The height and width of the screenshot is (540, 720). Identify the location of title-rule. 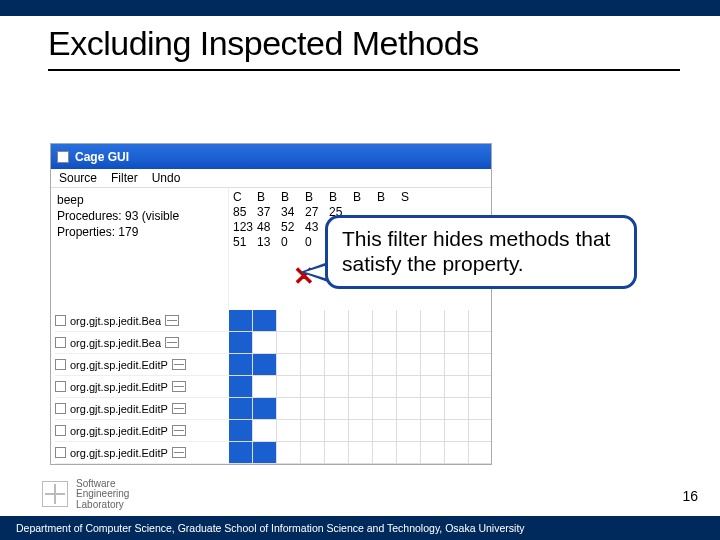
(364, 70).